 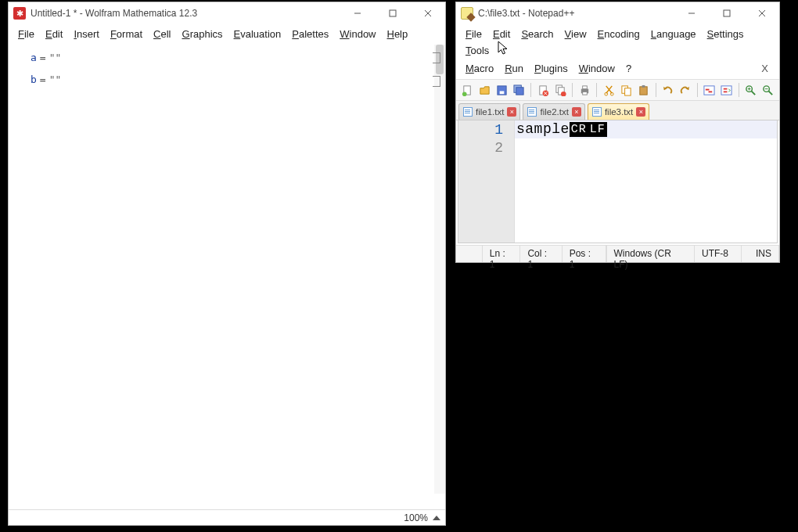 What do you see at coordinates (86, 34) in the screenshot?
I see `menu-insert: Insert` at bounding box center [86, 34].